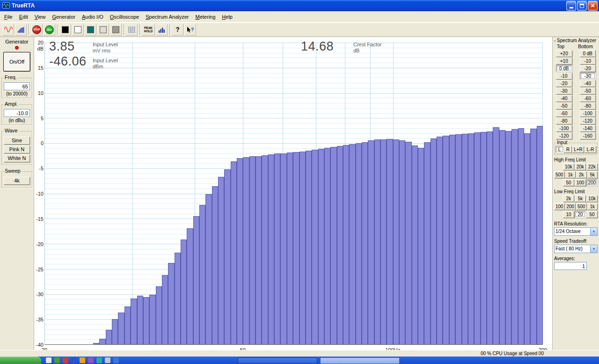 Image resolution: width=599 pixels, height=364 pixels. I want to click on lfl-button-200: 200, so click(571, 207).